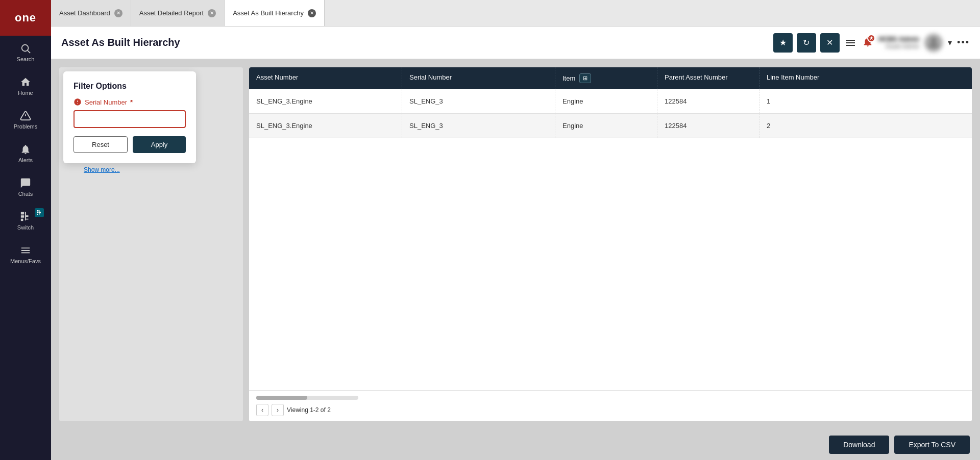 The height and width of the screenshot is (460, 980). Describe the element at coordinates (902, 46) in the screenshot. I see `user-role: Asset Admin` at that location.